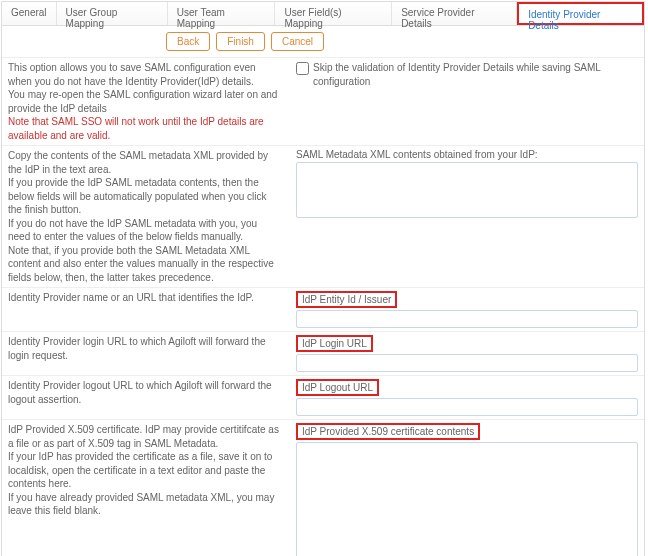 The image size is (648, 556). I want to click on cert-help-1: IdP Provided X.509 certificate. IdP may …, so click(145, 436).